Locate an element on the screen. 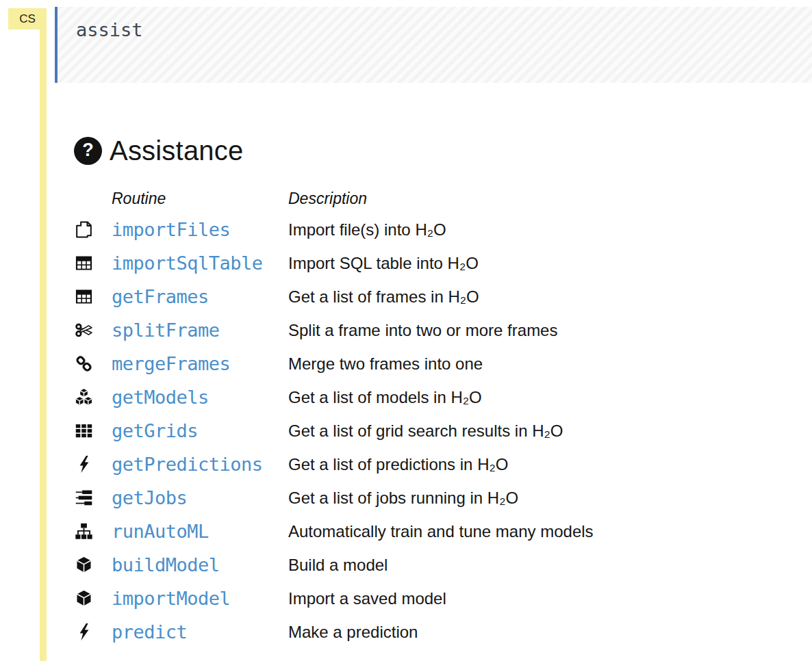 This screenshot has height=661, width=812. copy-icon is located at coordinates (84, 230).